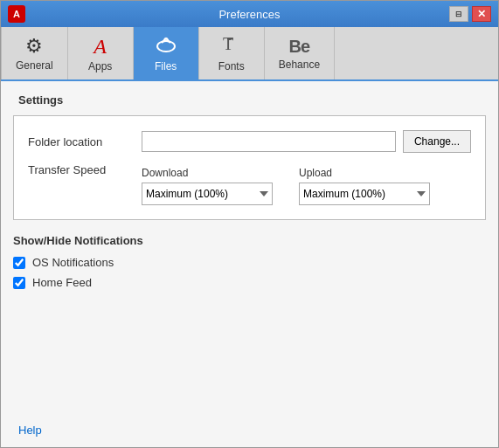  I want to click on folder-location-label: Folder location, so click(85, 141).